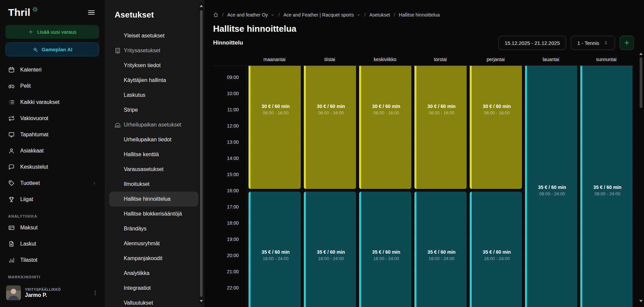  What do you see at coordinates (145, 80) in the screenshot?
I see `settings-item-label: Käyttäjien hallinta` at bounding box center [145, 80].